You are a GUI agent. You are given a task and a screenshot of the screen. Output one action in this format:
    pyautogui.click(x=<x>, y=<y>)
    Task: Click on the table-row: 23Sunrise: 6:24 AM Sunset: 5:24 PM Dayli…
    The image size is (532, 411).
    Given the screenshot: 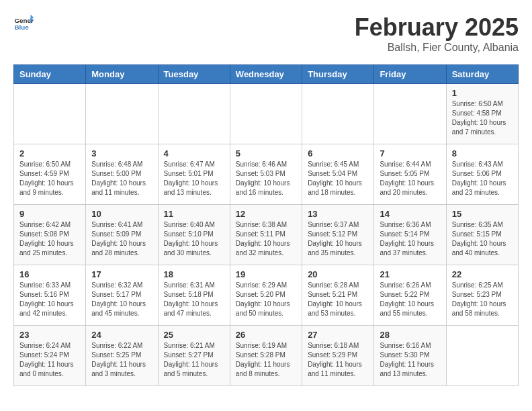 What is the action you would take?
    pyautogui.click(x=50, y=356)
    